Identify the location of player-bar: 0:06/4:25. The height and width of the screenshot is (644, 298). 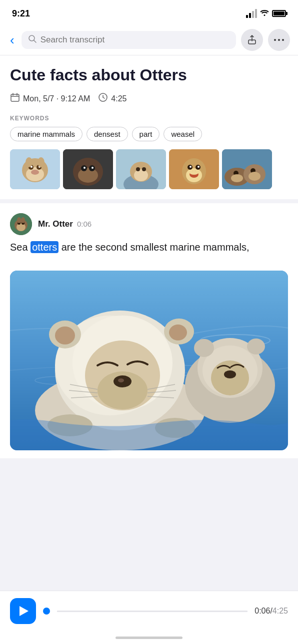
(149, 617).